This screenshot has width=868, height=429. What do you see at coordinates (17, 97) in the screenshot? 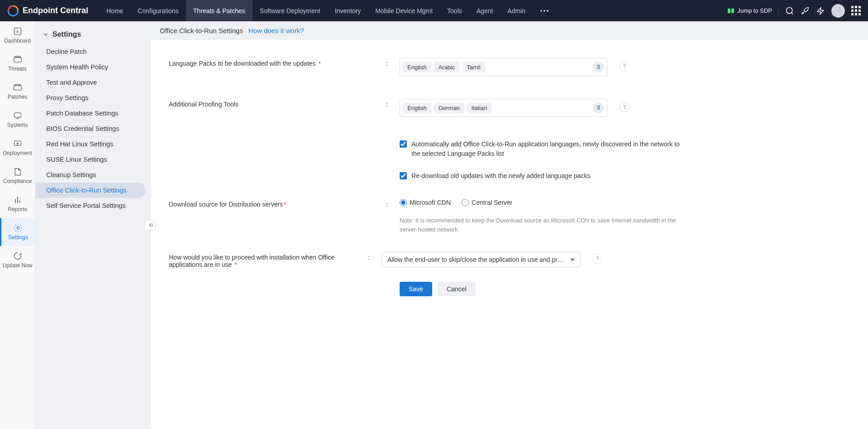
I see `rail-label: Patches` at bounding box center [17, 97].